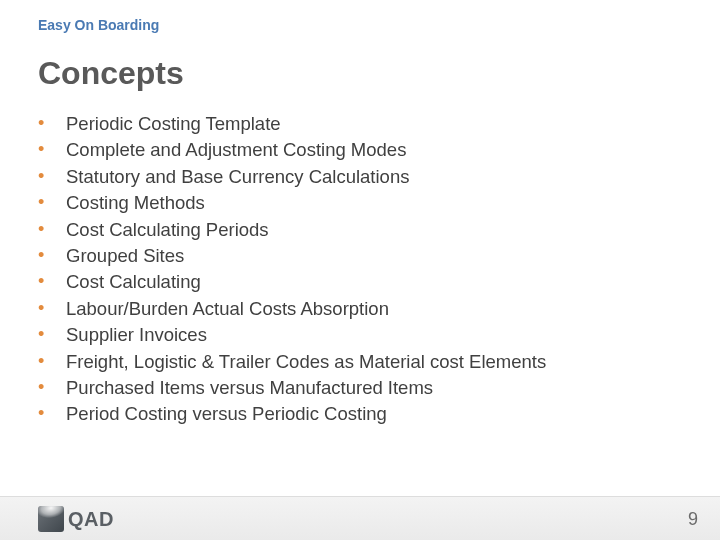  I want to click on list-item-text: Cost Calculating Periods, so click(374, 230).